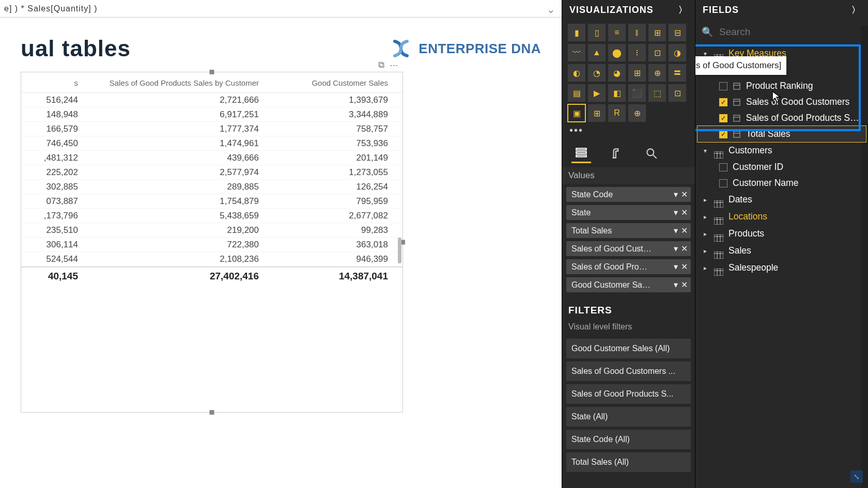 The height and width of the screenshot is (488, 868). I want to click on viz-type-button: ◕, so click(617, 73).